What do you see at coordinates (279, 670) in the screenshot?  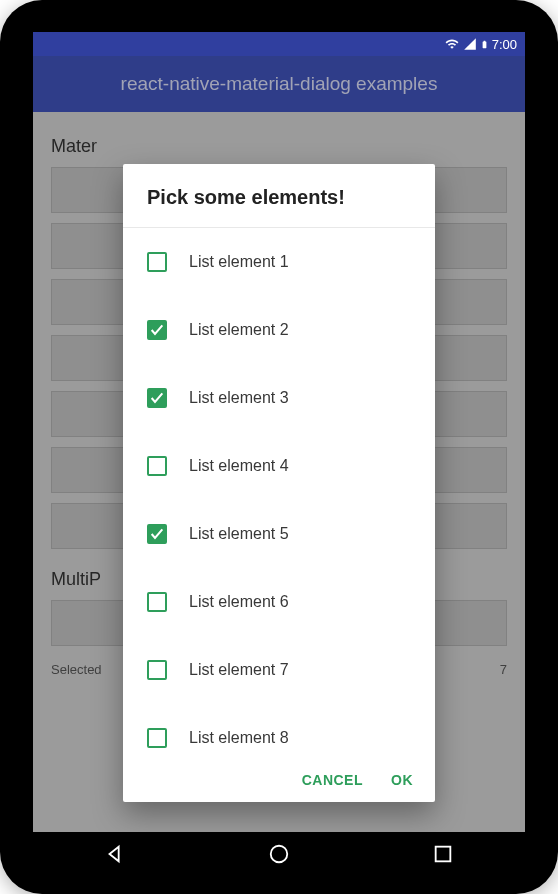 I see `list-item: List element 7` at bounding box center [279, 670].